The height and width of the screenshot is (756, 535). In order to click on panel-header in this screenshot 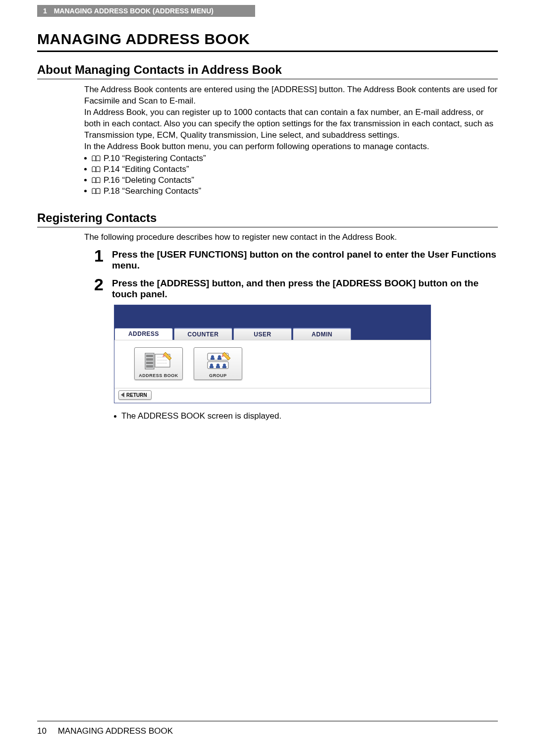, I will do `click(272, 317)`.